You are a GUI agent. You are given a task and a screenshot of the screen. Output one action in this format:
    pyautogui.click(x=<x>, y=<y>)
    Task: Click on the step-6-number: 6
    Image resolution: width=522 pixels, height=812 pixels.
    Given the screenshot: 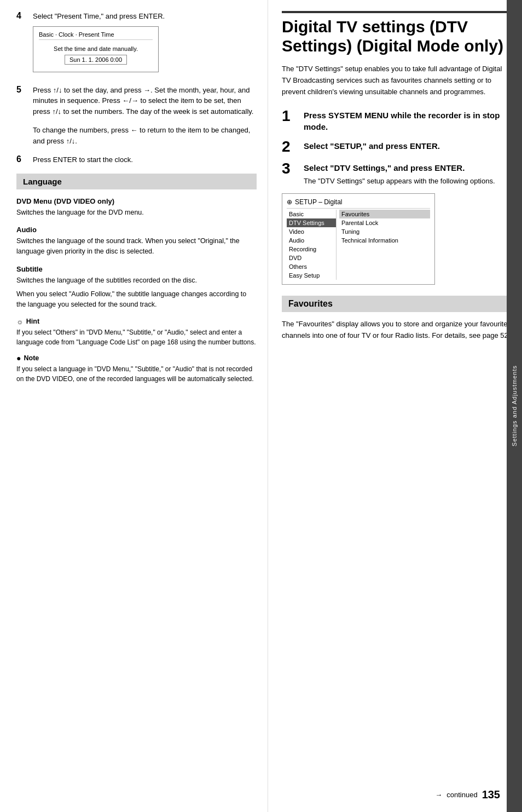 What is the action you would take?
    pyautogui.click(x=22, y=160)
    